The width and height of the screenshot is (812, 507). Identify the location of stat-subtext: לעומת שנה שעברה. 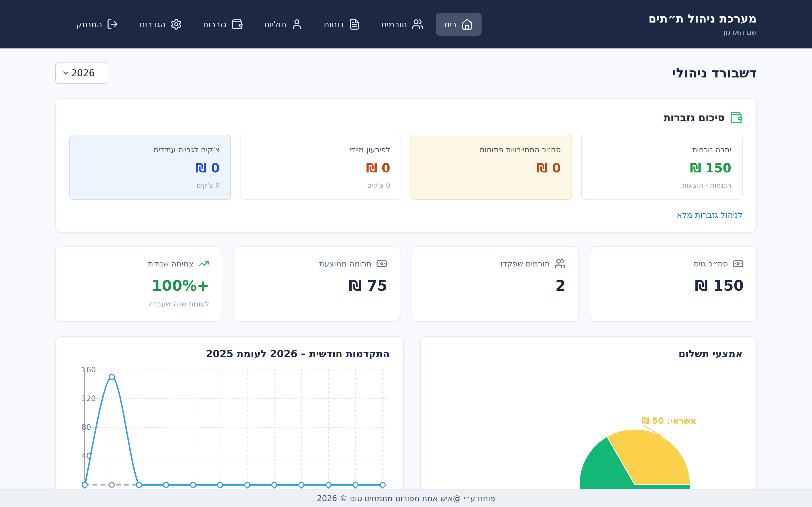
(139, 304).